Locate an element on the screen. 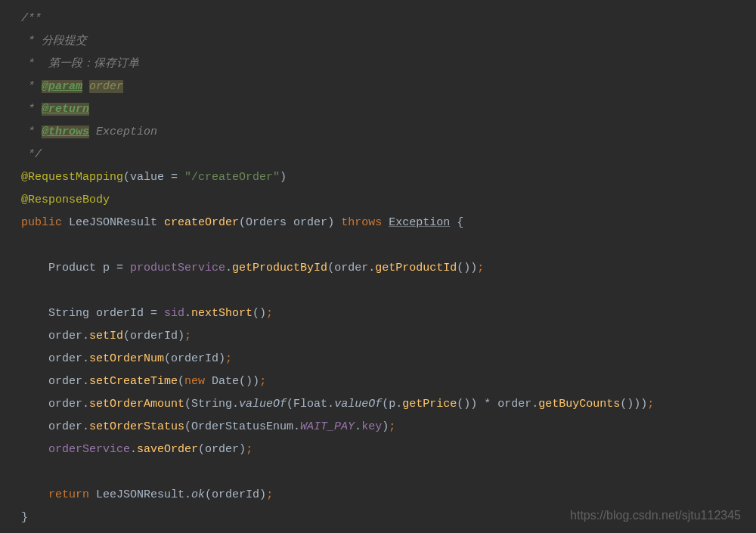 The image size is (756, 533). arg: orderId is located at coordinates (236, 494).